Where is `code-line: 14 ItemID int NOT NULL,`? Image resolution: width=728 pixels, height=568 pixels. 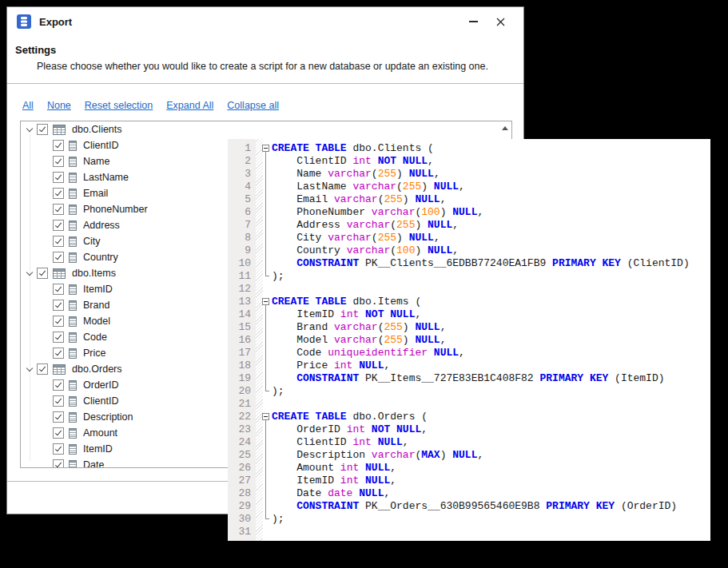 code-line: 14 ItemID int NOT NULL, is located at coordinates (469, 315).